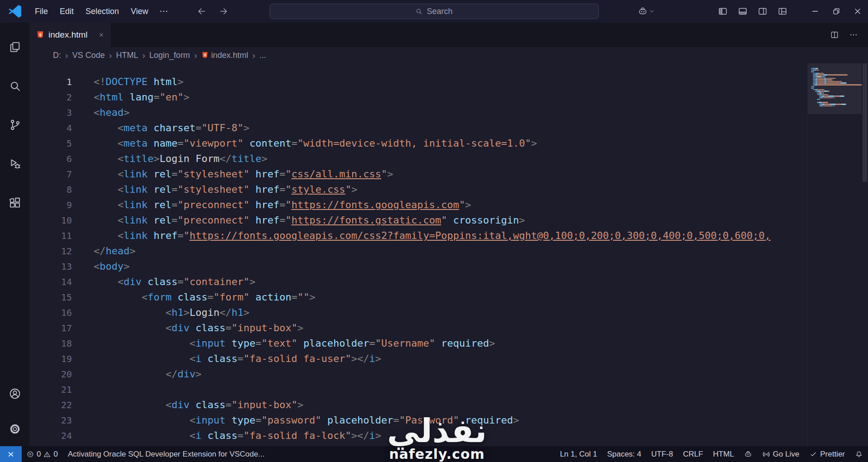 The image size is (868, 462). I want to click on toggle-panel-button, so click(743, 11).